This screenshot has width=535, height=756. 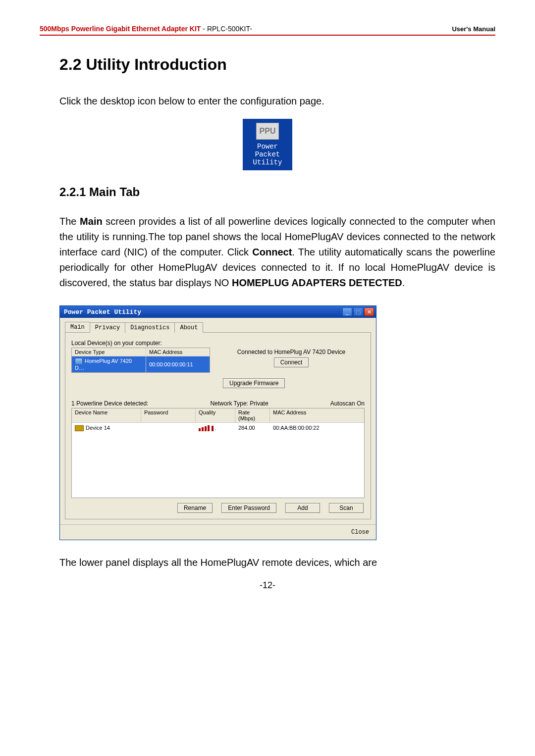 What do you see at coordinates (317, 428) in the screenshot?
I see `cell-mac: 00:AA:BB:00:00:22` at bounding box center [317, 428].